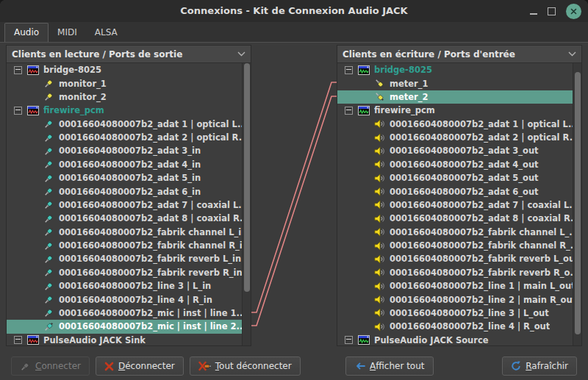 Image resolution: width=588 pixels, height=380 pixels. Describe the element at coordinates (129, 54) in the screenshot. I see `left-panel-header: Clients en lecture / Ports de sortie` at that location.